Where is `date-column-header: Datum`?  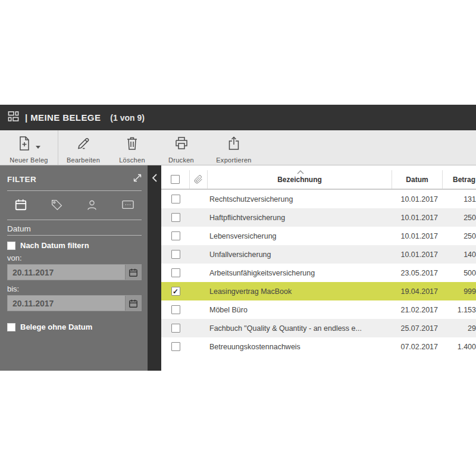
date-column-header: Datum is located at coordinates (418, 180).